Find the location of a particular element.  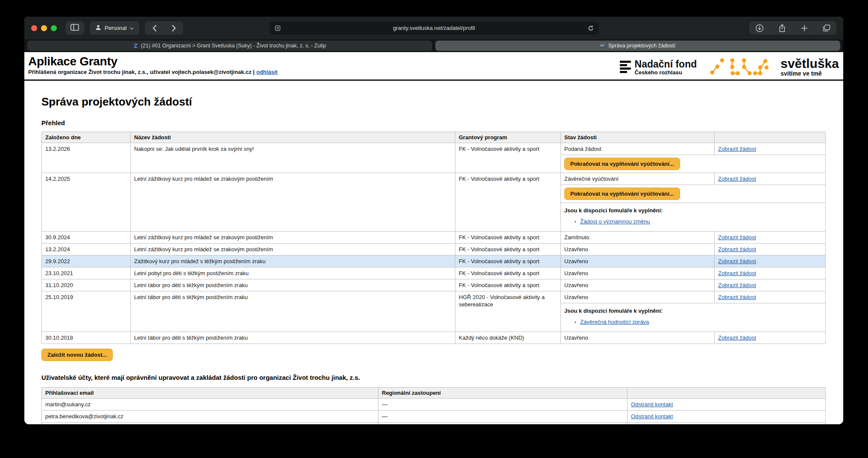

tab-sprava-label: Správa projektových žádostí is located at coordinates (642, 46).